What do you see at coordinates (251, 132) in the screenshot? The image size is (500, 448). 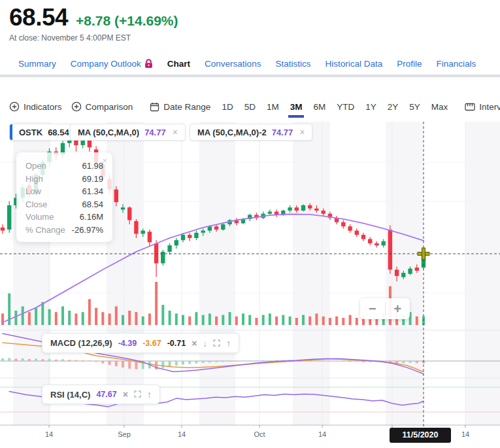 I see `legend-chip-ma2: MA (50,C,MA,0)-2 74.77 ×` at bounding box center [251, 132].